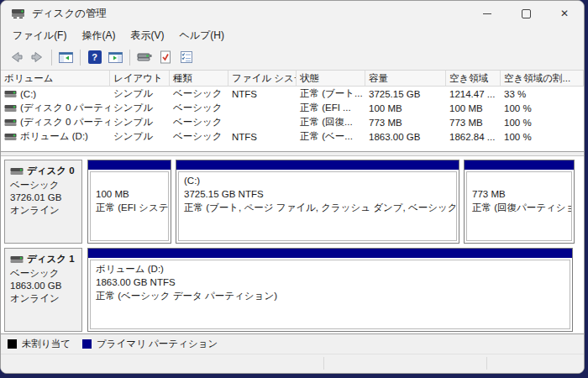 This screenshot has width=588, height=378. What do you see at coordinates (186, 57) in the screenshot?
I see `checklist-button` at bounding box center [186, 57].